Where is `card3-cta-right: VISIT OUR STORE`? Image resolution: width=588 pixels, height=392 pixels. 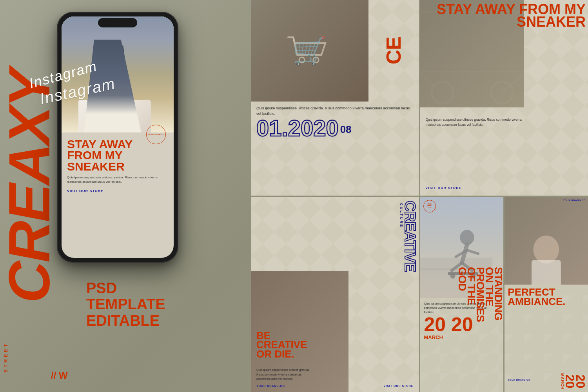 card3-cta-right: VISIT OUR STORE is located at coordinates (399, 386).